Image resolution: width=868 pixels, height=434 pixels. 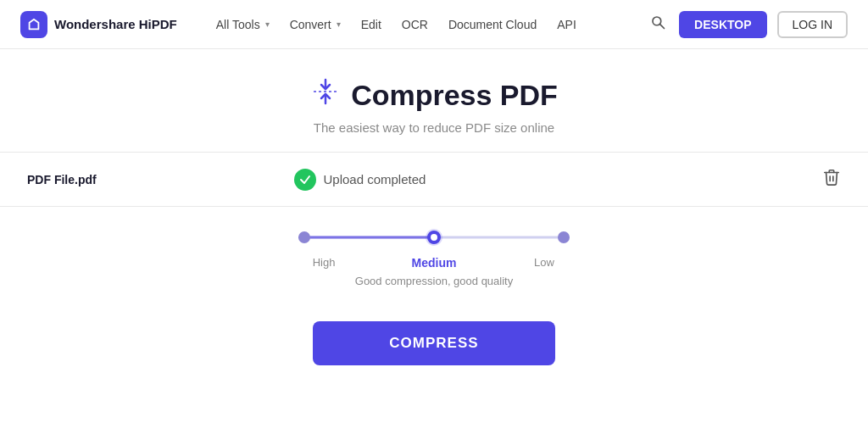 What do you see at coordinates (544, 263) in the screenshot?
I see `label-low: Low` at bounding box center [544, 263].